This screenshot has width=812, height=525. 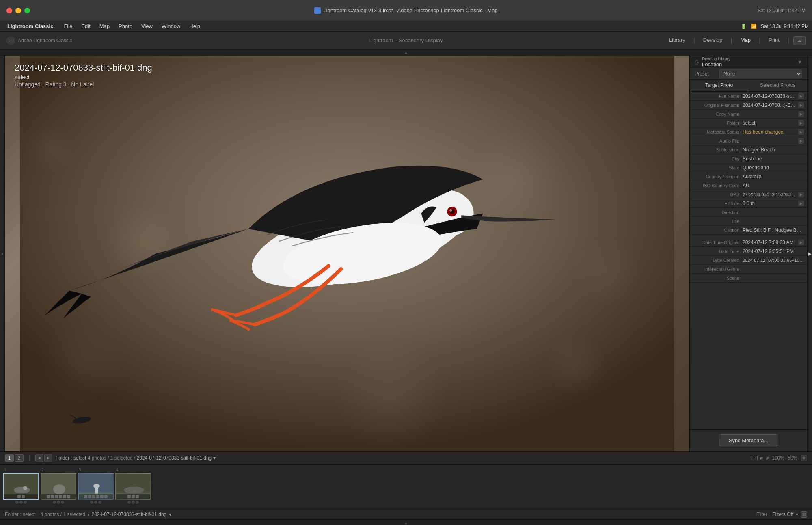 I want to click on thumb-4-icons, so click(x=133, y=497).